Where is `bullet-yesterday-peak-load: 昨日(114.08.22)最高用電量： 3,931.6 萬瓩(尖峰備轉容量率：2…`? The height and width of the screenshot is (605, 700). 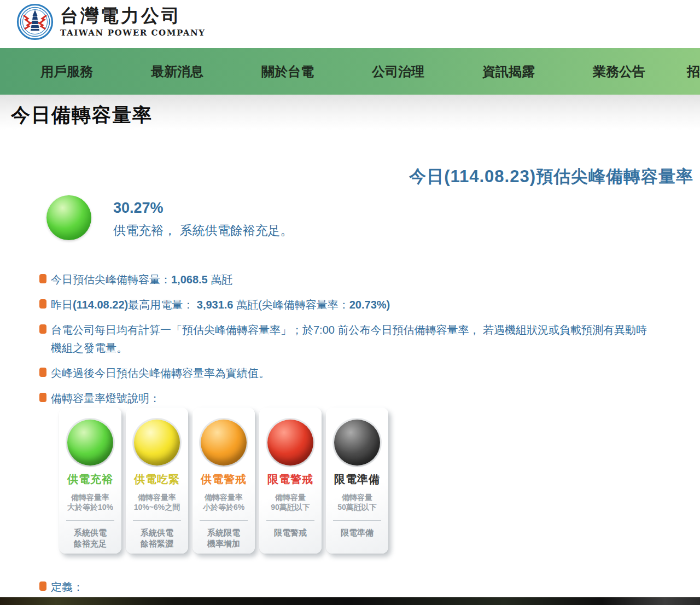 bullet-yesterday-peak-load: 昨日(114.08.22)最高用電量： 3,931.6 萬瓩(尖峰備轉容量率：2… is located at coordinates (370, 305).